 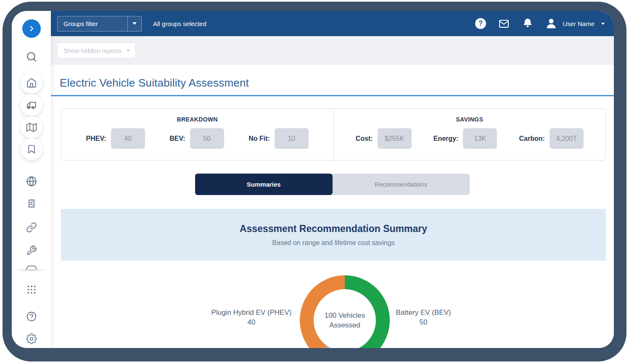 I want to click on user-name-text: User Name, so click(x=579, y=24).